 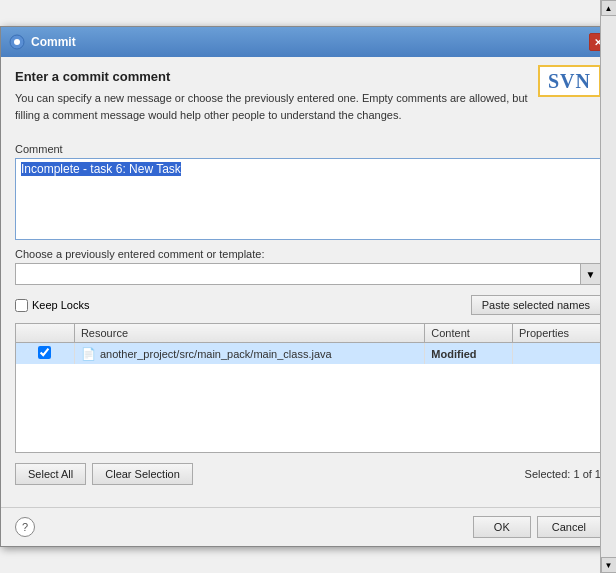 What do you see at coordinates (609, 565) in the screenshot?
I see `scroll-down-btn: ▼` at bounding box center [609, 565].